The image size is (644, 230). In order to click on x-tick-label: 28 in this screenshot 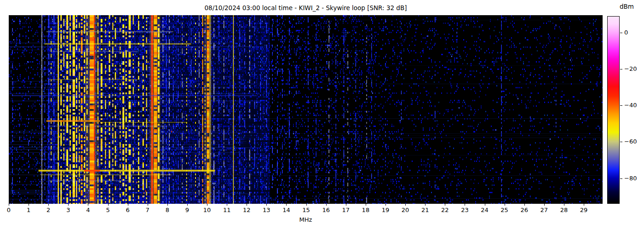, I will do `click(564, 210)`.